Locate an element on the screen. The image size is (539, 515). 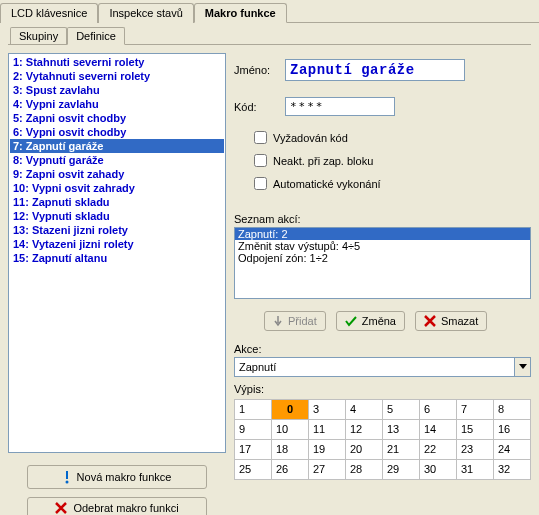
akce-label: Akce: is located at coordinates (382, 349).